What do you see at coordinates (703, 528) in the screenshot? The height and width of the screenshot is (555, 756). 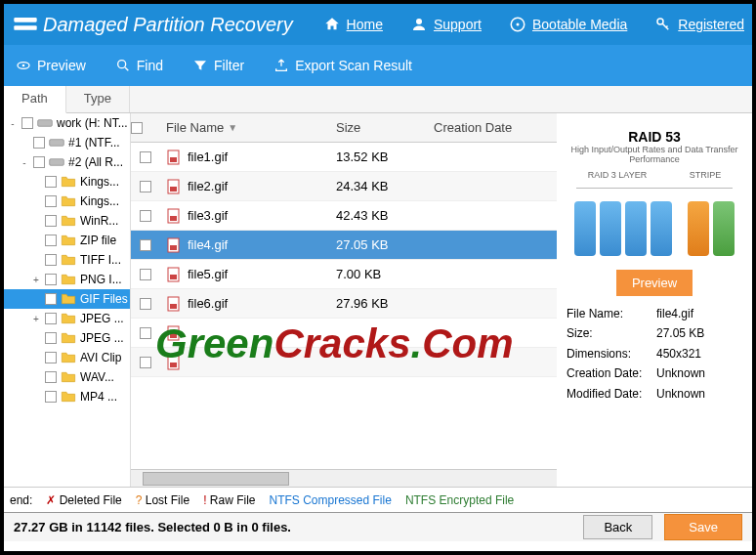 I see `save-button: Save` at bounding box center [703, 528].